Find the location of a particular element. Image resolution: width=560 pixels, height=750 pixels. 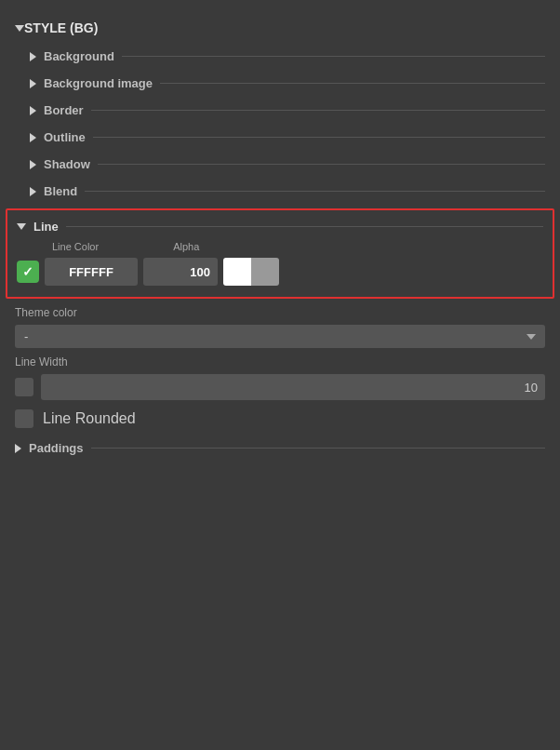

line-width-checkbox is located at coordinates (24, 387).